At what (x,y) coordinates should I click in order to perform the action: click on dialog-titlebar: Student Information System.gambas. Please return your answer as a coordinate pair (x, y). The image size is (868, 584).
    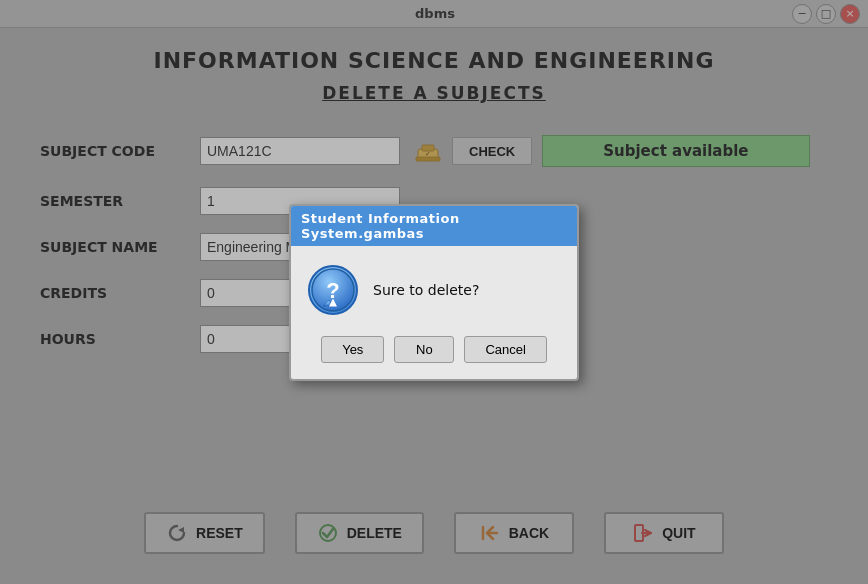
    Looking at the image, I should click on (434, 226).